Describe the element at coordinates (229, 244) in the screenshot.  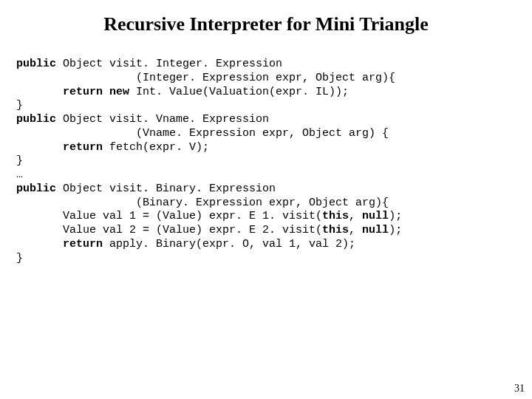
I see `code-text: apply. Binary(expr. O, val 1, val 2);` at that location.